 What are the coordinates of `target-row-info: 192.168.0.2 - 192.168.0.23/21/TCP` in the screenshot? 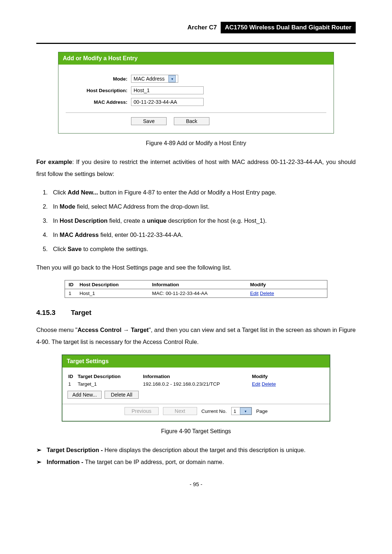 It's located at (197, 384).